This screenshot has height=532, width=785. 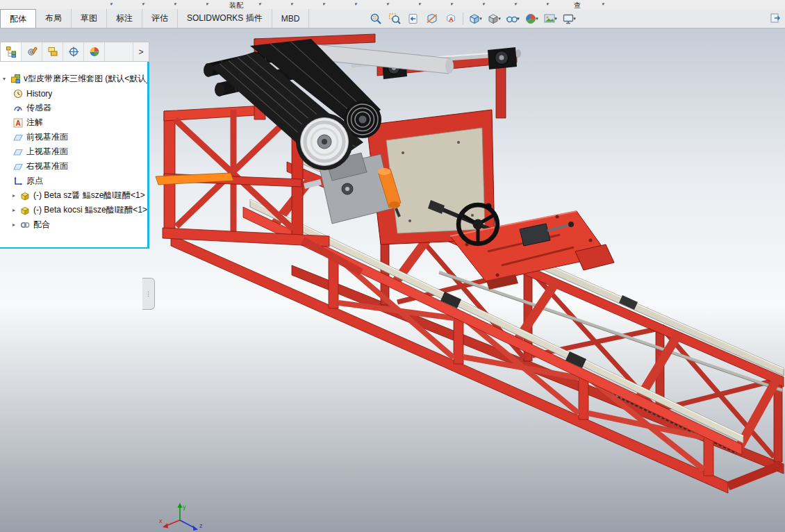 What do you see at coordinates (392, 5) in the screenshot?
I see `menu-bar-clipped: ▾ ▾ ▾ ▾ 装配 ▾ ▾ ▾ ▾ ▾ ▾ ▾ ▾ ▾ ▾ 查 ▾` at bounding box center [392, 5].